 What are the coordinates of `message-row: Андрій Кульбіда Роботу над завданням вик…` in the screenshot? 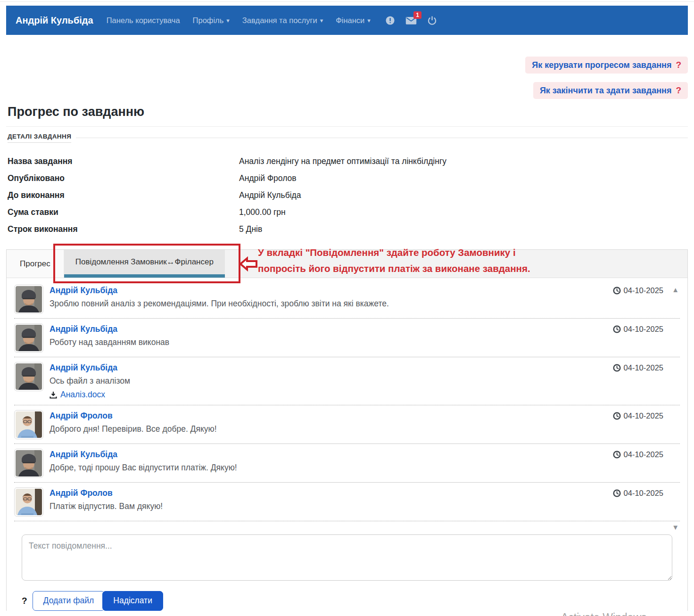 It's located at (347, 338).